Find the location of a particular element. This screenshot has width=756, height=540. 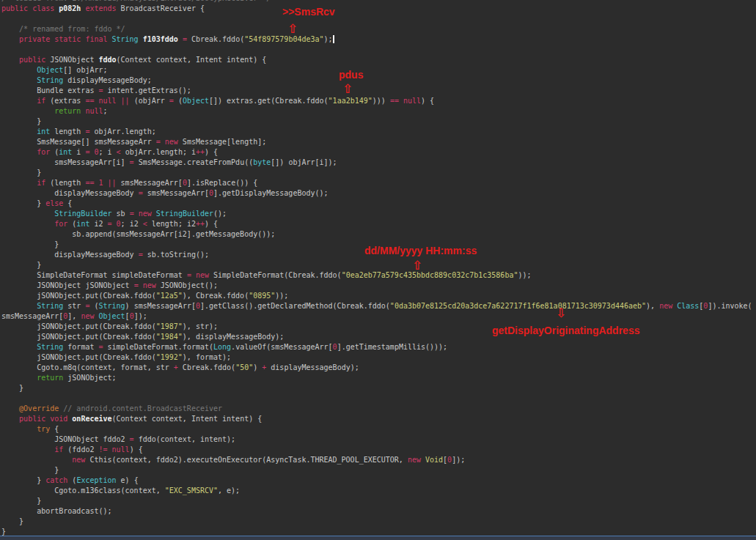

text-caret is located at coordinates (334, 40).